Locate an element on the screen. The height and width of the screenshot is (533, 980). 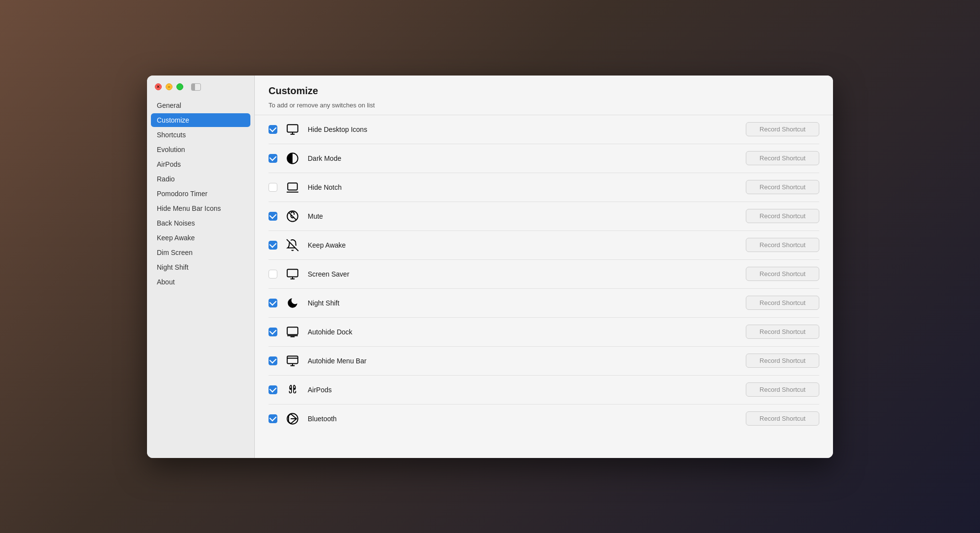
checkbox-hide-notch is located at coordinates (273, 187).